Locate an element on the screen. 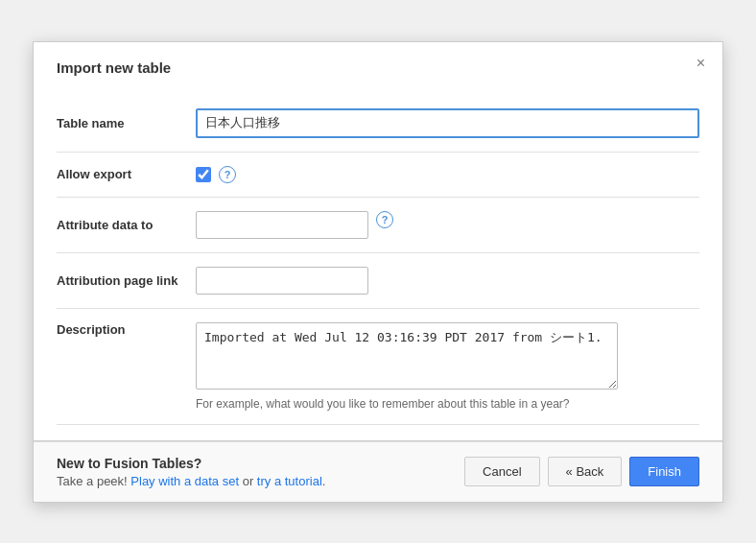 Image resolution: width=756 pixels, height=543 pixels. allow-export-checkbox is located at coordinates (203, 175).